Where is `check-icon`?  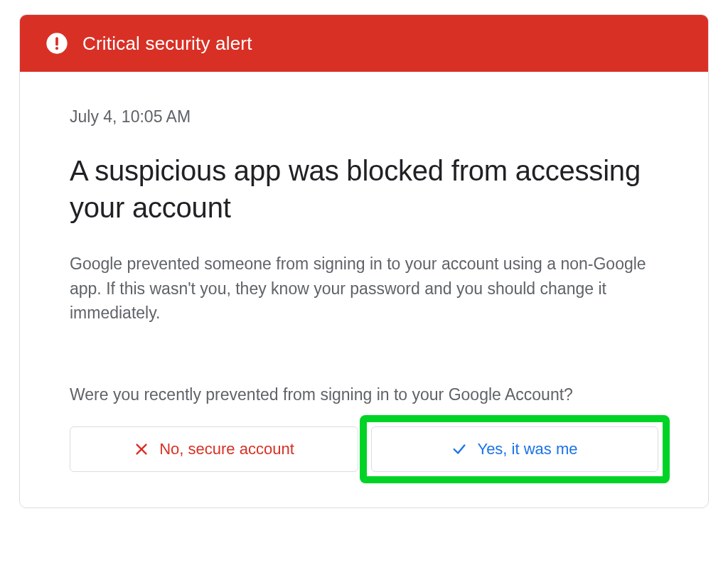
check-icon is located at coordinates (459, 449).